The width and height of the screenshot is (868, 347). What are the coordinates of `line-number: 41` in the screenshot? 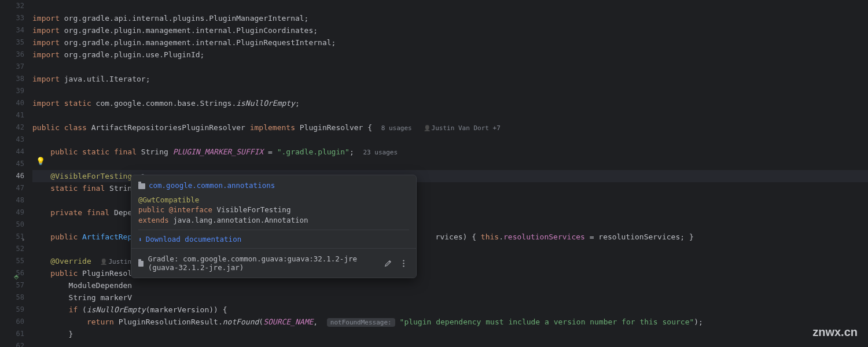 It's located at (12, 116).